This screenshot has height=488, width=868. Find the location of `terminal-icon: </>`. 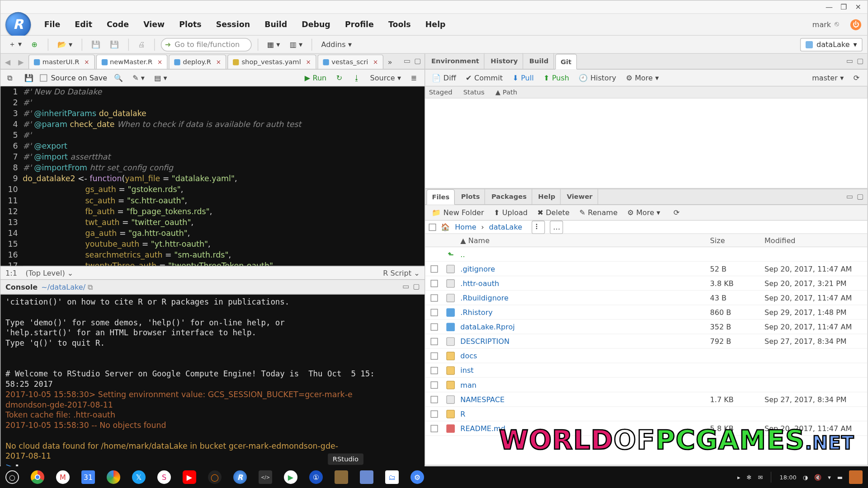

terminal-icon: </> is located at coordinates (265, 477).